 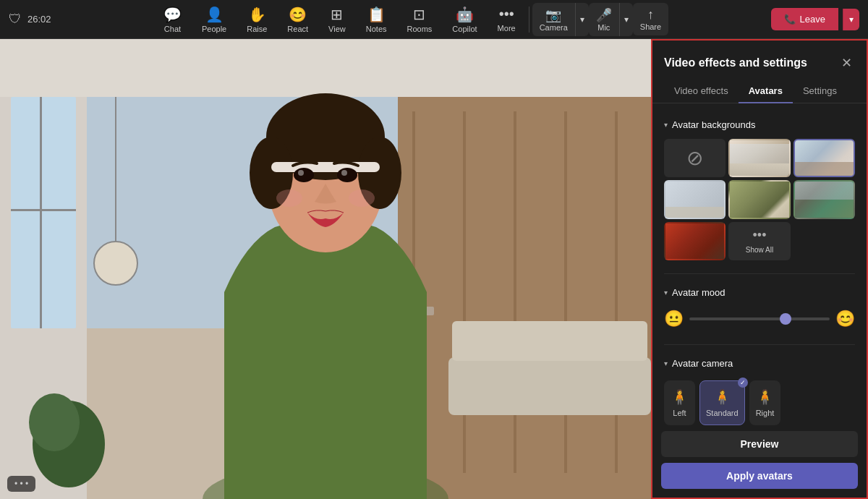 What do you see at coordinates (337, 29) in the screenshot?
I see `nav-label-view: View` at bounding box center [337, 29].